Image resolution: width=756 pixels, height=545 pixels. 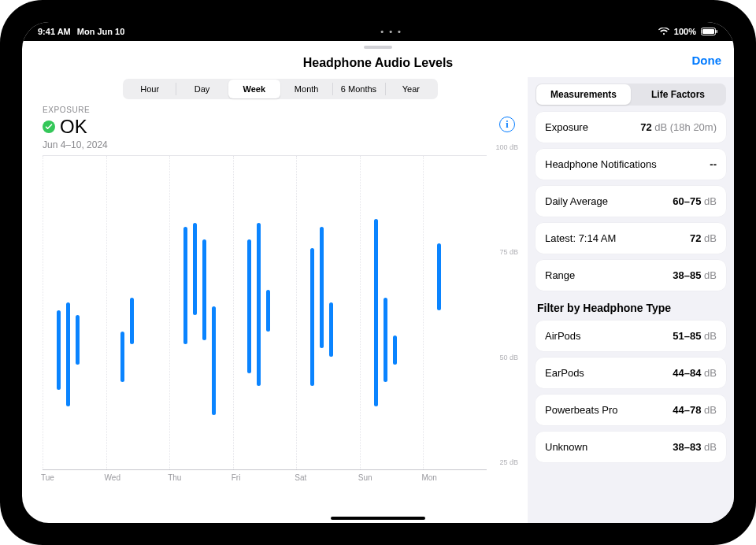 What do you see at coordinates (566, 447) in the screenshot?
I see `filter-label: Unknown` at bounding box center [566, 447].